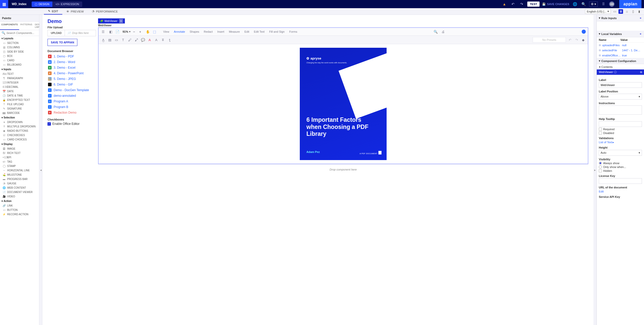  What do you see at coordinates (640, 18) in the screenshot?
I see `add-rule-input-icon: ＋` at bounding box center [640, 18].